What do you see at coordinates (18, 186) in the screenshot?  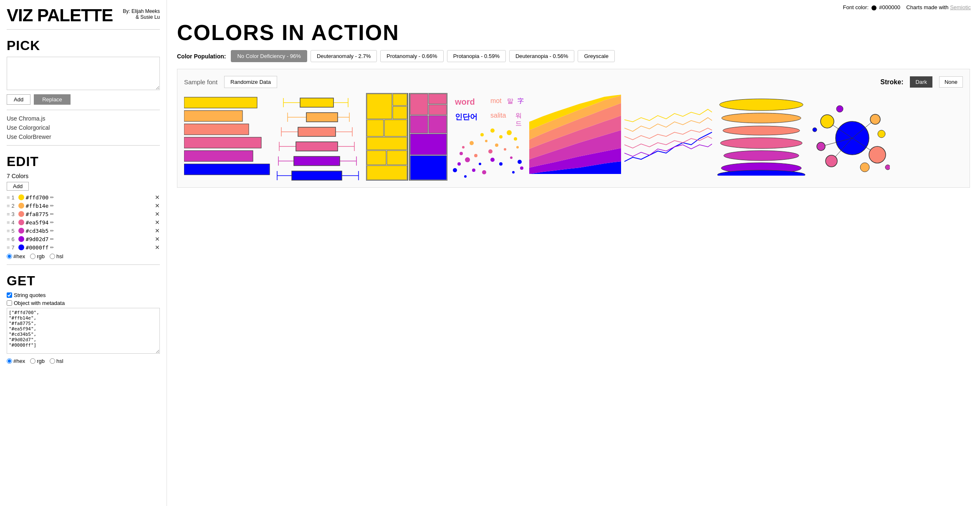 I see `edit-add-button: Add` at bounding box center [18, 186].